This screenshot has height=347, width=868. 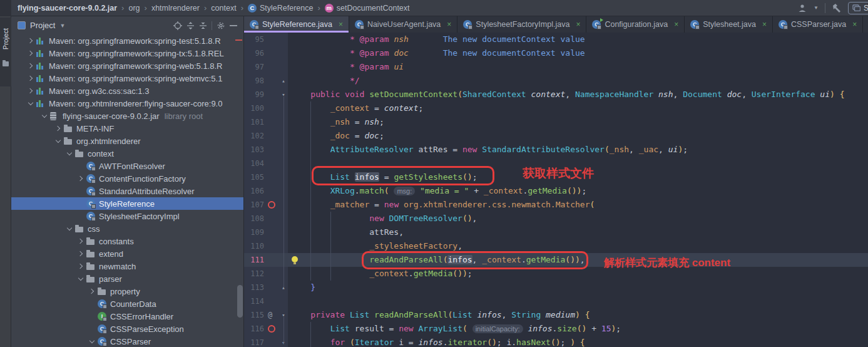 I want to click on code-line-95: 95 * @param nsh The new documentContext …, so click(x=556, y=39).